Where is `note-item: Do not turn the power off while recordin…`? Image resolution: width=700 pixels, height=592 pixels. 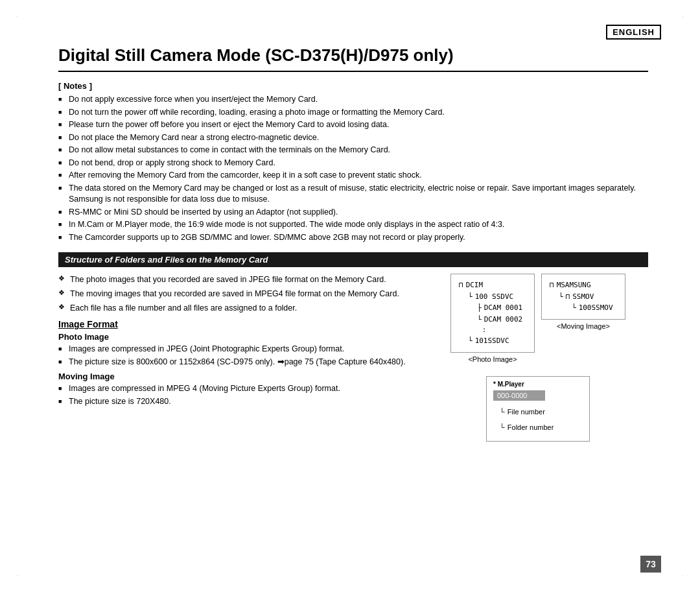
note-item: Do not turn the power off while recordin… is located at coordinates (353, 113).